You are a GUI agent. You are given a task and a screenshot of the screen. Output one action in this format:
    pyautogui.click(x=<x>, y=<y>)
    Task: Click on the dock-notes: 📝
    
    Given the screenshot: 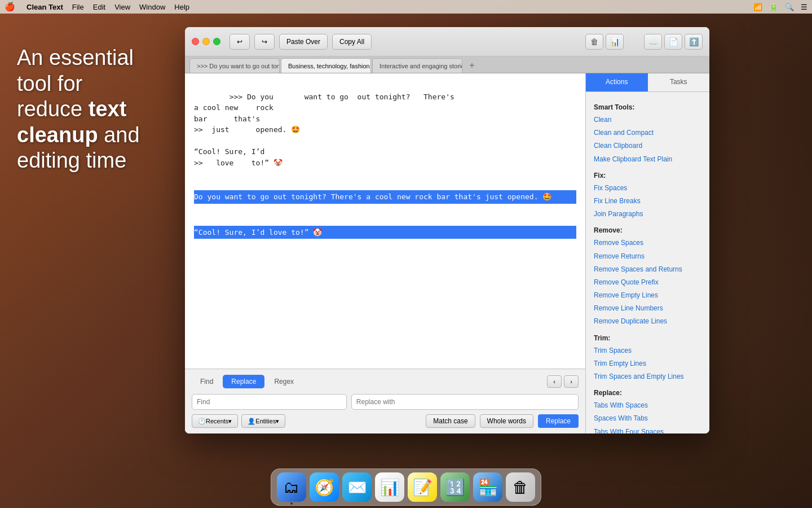 What is the action you would take?
    pyautogui.click(x=422, y=487)
    